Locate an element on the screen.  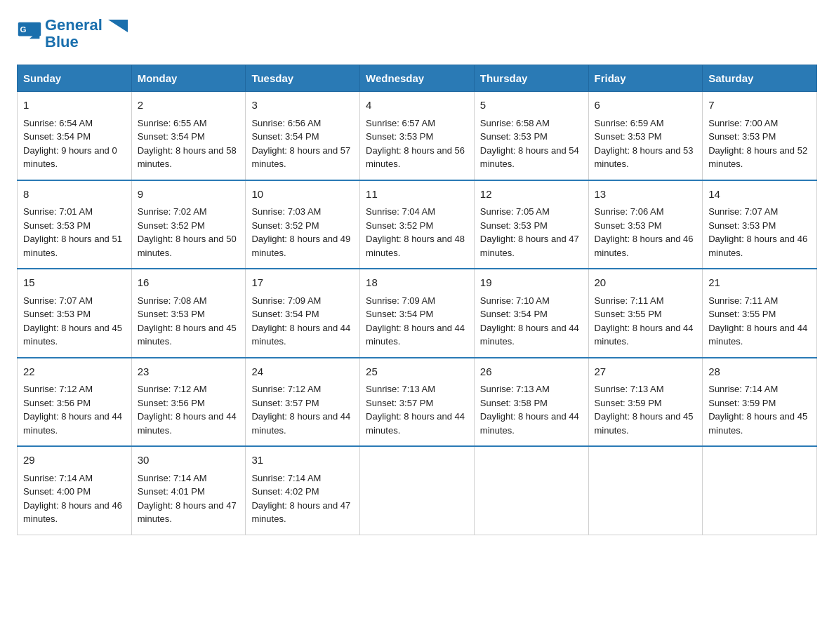
sunrise-text: Sunrise: 7:10 AM is located at coordinates (515, 300).